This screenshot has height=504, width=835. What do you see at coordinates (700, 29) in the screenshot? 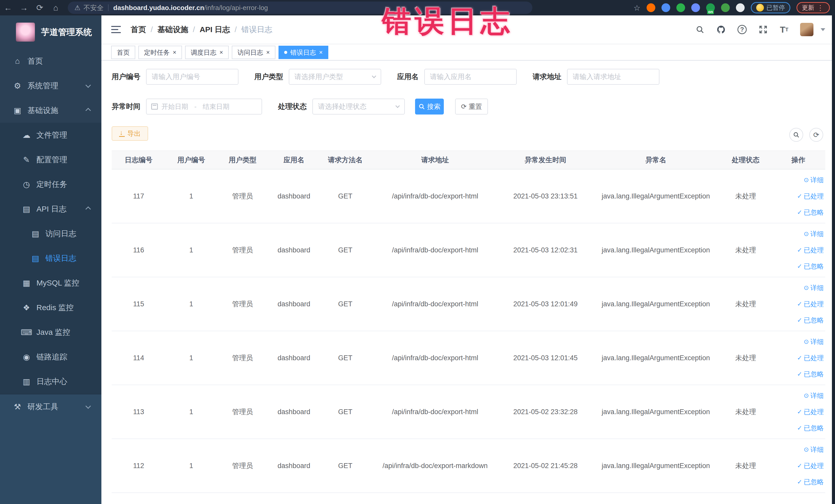
I see `search-icon` at bounding box center [700, 29].